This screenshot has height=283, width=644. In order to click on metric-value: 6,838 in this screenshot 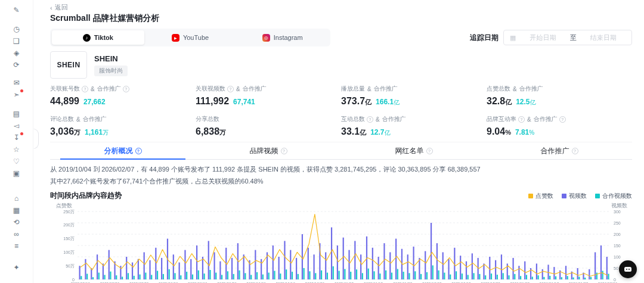, I will do `click(208, 131)`.